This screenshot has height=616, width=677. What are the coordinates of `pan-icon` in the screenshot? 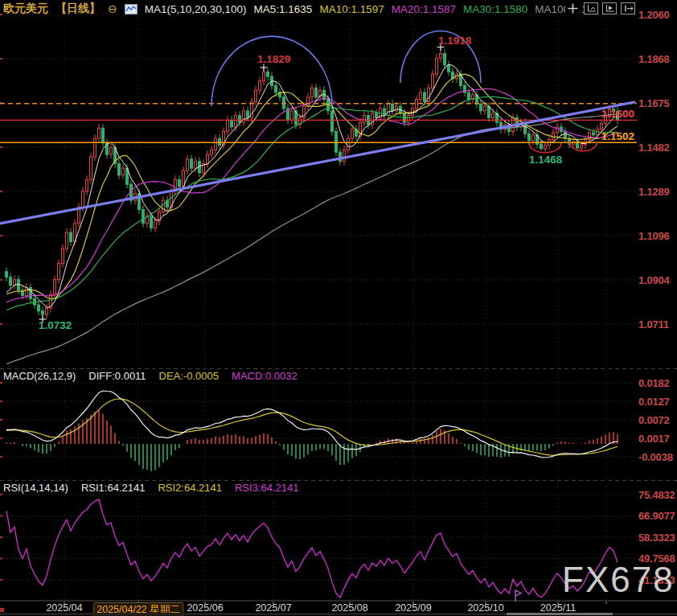 It's located at (572, 8).